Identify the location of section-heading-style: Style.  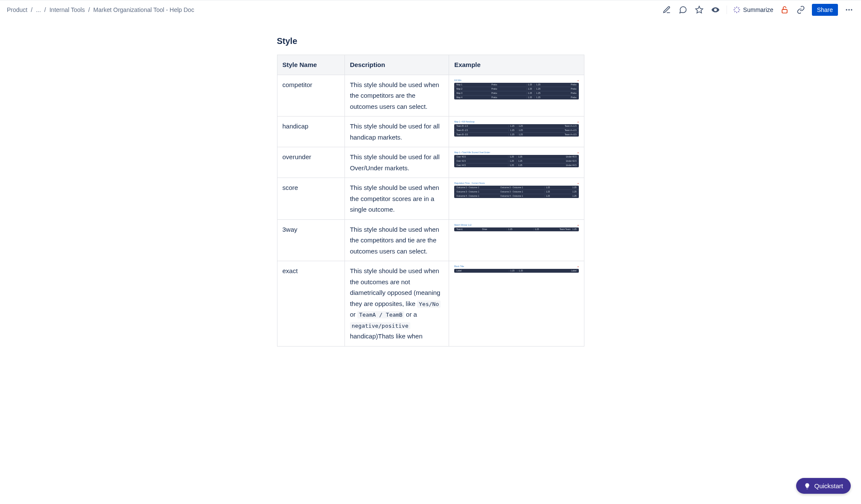
(431, 41).